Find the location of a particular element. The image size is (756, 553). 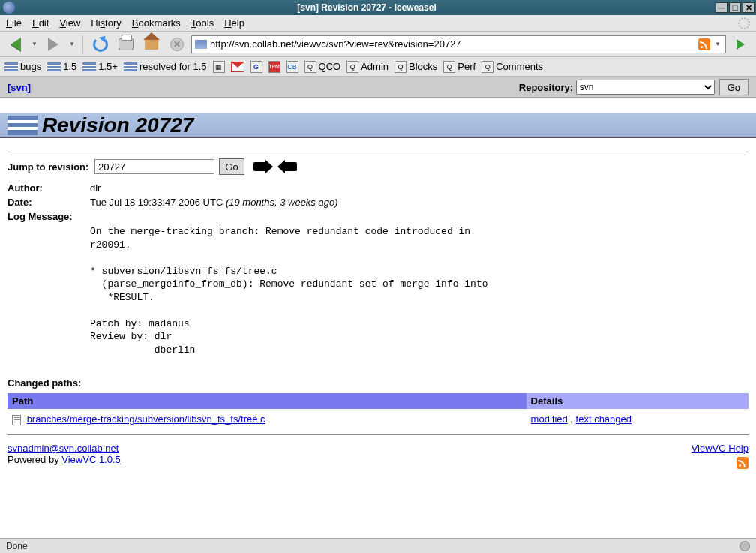

bookmark-google: G is located at coordinates (256, 67).